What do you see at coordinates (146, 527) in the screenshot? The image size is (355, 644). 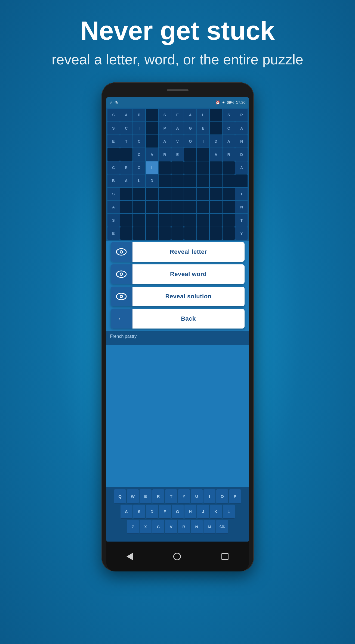 I see `key-x: X` at bounding box center [146, 527].